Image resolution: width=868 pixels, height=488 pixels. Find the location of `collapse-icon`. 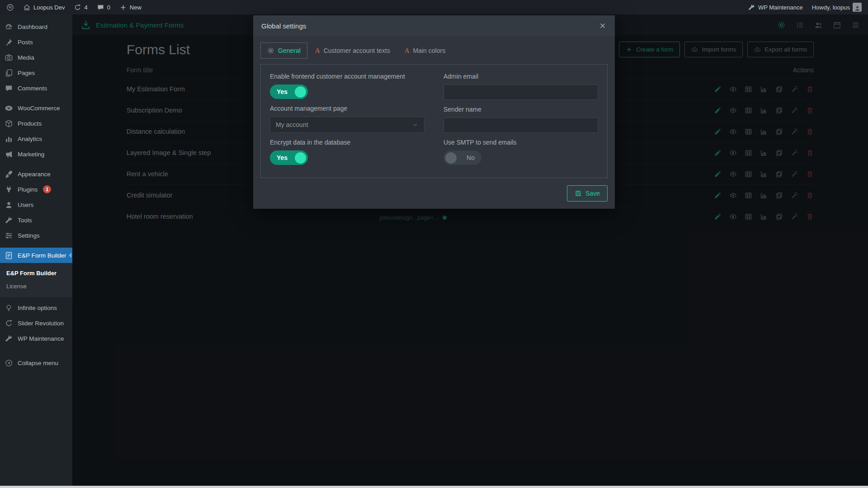

collapse-icon is located at coordinates (9, 363).